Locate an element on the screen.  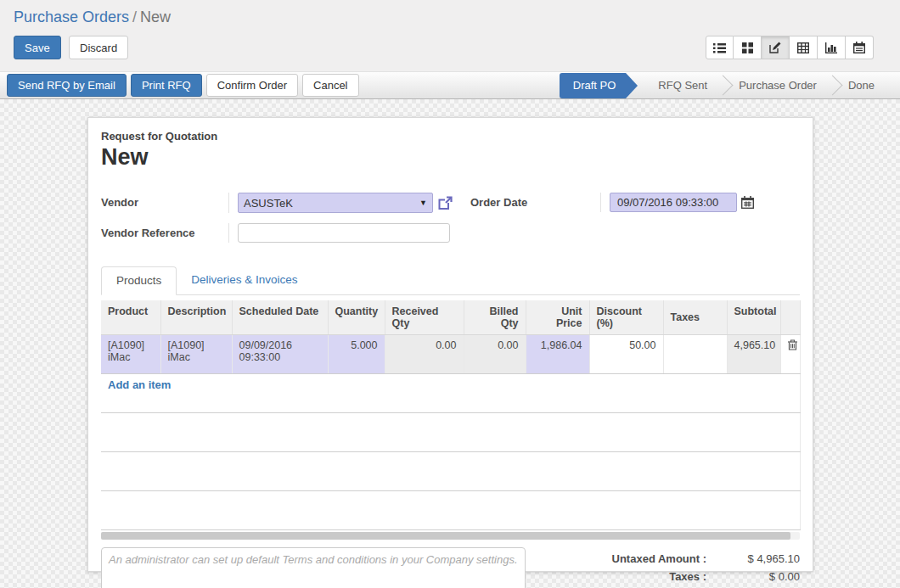
taxes-value: $ 0.00 is located at coordinates (753, 577).